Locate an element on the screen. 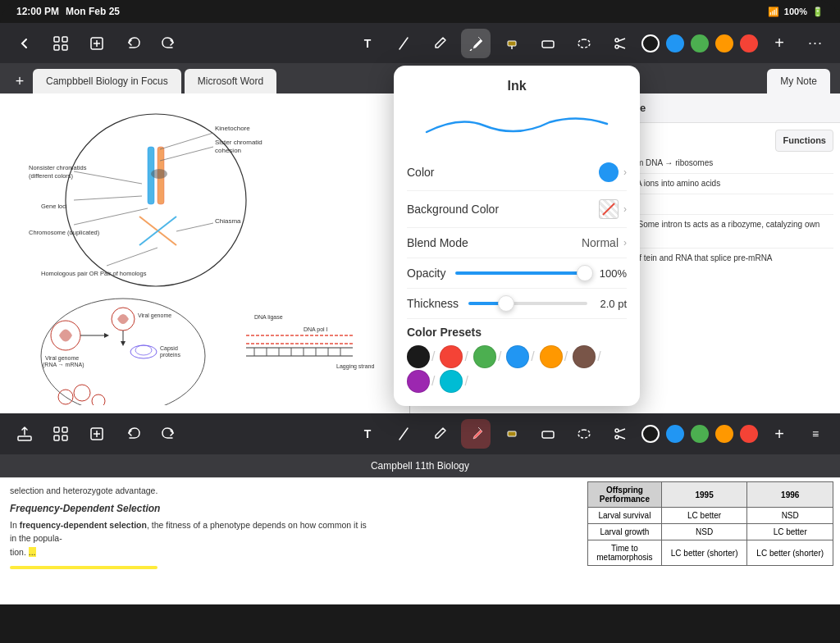 This screenshot has height=643, width=840. eraser-button is located at coordinates (548, 43).